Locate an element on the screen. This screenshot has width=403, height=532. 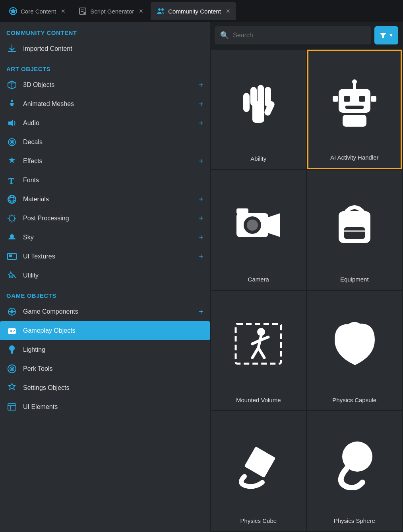
community-content-icon is located at coordinates (161, 11).